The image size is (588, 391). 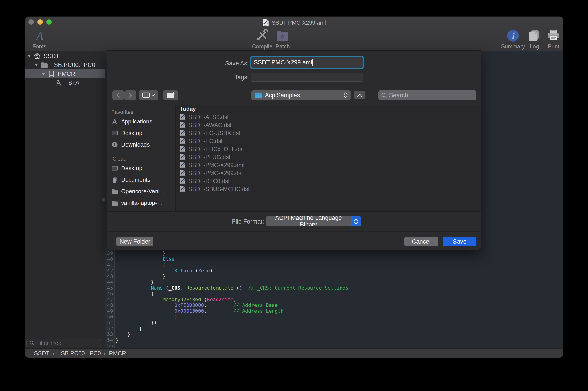 What do you see at coordinates (65, 83) in the screenshot?
I see `tree-item-_sta: _STA` at bounding box center [65, 83].